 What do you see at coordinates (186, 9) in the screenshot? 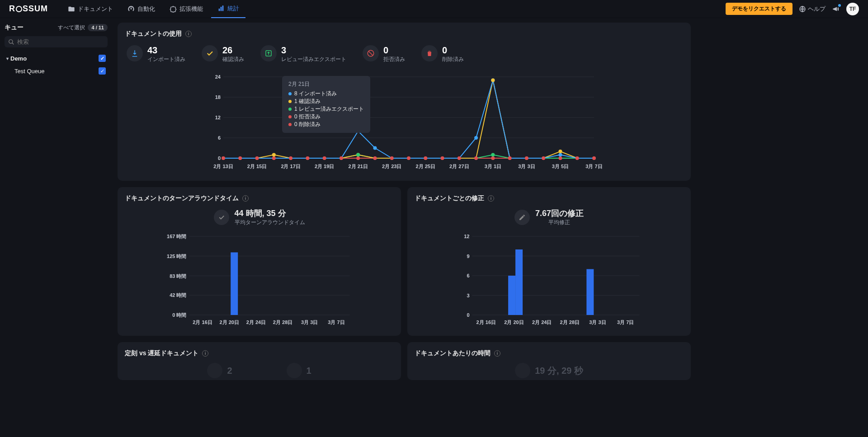
I see `nav-extensions: 拡張機能` at bounding box center [186, 9].